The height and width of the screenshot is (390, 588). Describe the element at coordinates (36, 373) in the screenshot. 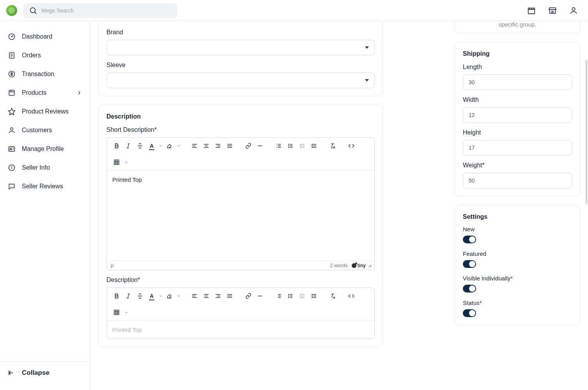

I see `collapse-label: Collapse` at that location.